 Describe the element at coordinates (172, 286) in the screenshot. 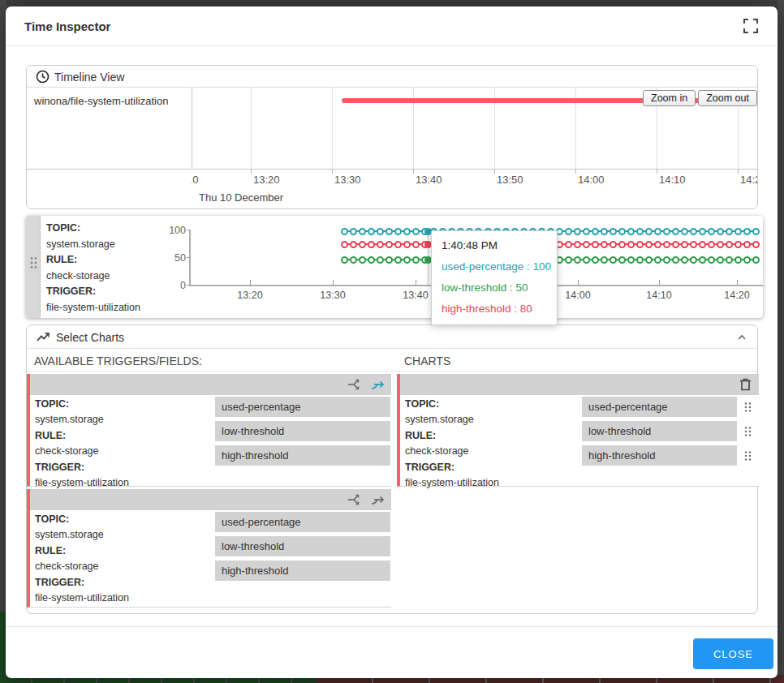

I see `y-tick-label: 0` at that location.